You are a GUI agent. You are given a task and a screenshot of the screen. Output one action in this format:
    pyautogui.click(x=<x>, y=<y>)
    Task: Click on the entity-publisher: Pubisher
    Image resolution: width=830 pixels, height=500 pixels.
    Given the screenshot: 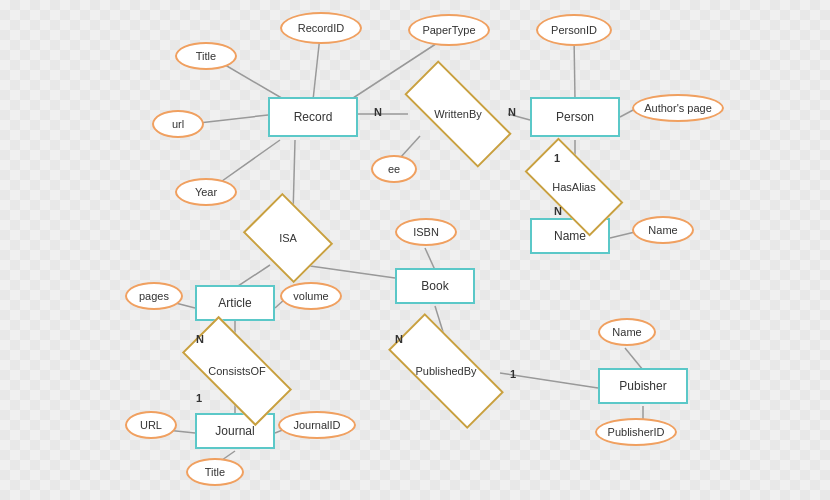 What is the action you would take?
    pyautogui.click(x=643, y=386)
    